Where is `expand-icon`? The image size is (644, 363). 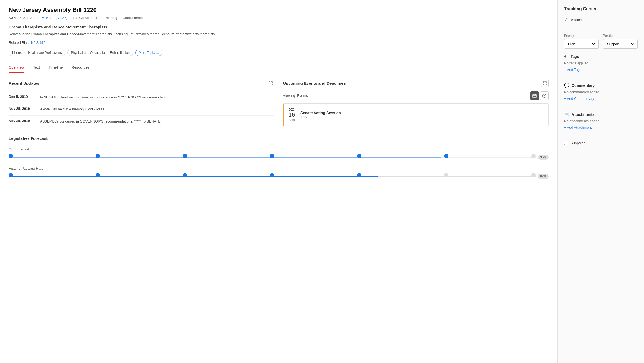
expand-icon is located at coordinates (271, 83).